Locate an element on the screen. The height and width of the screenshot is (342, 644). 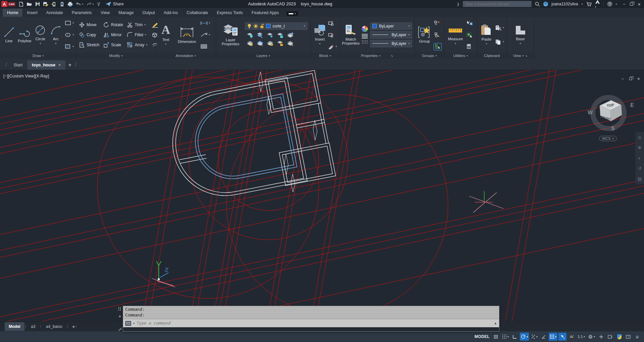
move-tool: Move is located at coordinates (89, 25).